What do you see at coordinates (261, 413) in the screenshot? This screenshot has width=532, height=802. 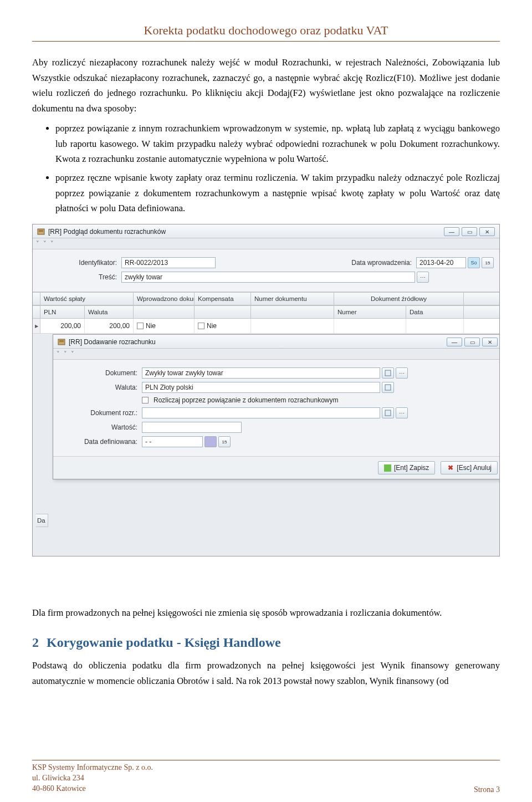 I see `dokument-rozr-field` at bounding box center [261, 413].